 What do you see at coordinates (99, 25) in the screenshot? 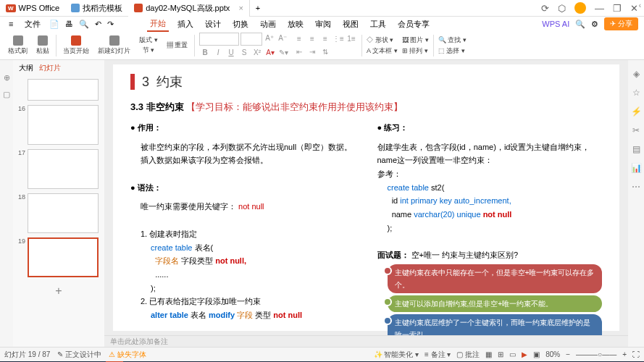
I see `undo-icon: ↶` at bounding box center [99, 25].